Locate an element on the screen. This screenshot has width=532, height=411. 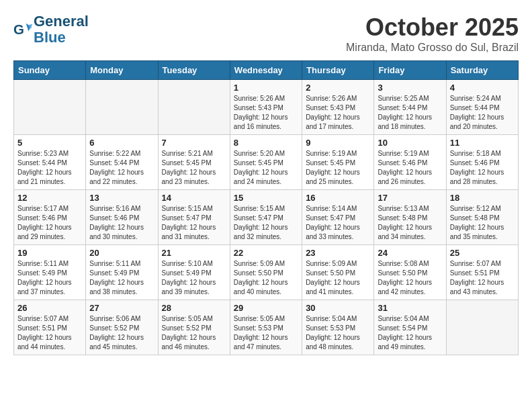
day-number: 7 is located at coordinates (194, 142).